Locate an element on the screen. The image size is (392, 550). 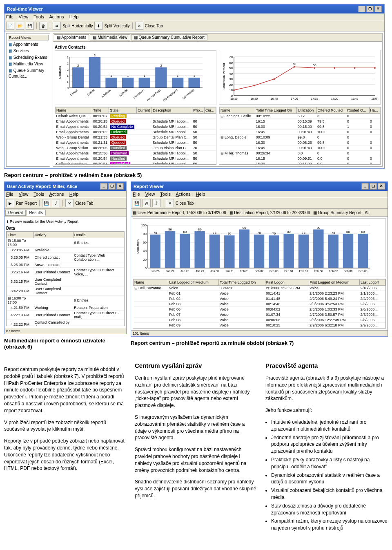
report-tab: ▦ User Performance Report, 1/3/2006 to 3… is located at coordinates (180, 212).